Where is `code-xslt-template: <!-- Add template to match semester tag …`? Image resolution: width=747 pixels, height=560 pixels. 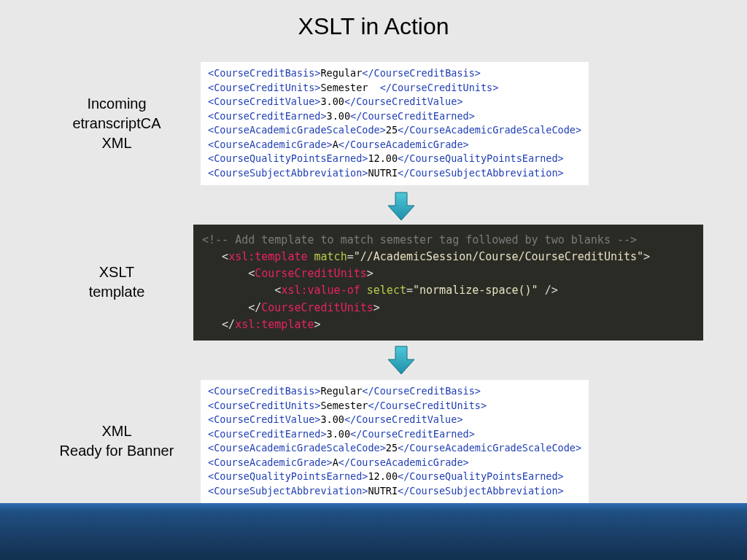
code-xslt-template: <!-- Add template to match semester tag … is located at coordinates (448, 283).